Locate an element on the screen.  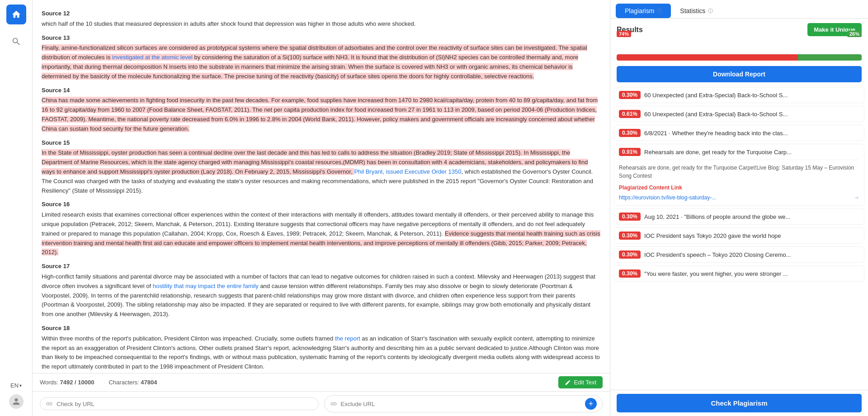
source-text-17: High-conflict family situations and pare… is located at coordinates (321, 296).